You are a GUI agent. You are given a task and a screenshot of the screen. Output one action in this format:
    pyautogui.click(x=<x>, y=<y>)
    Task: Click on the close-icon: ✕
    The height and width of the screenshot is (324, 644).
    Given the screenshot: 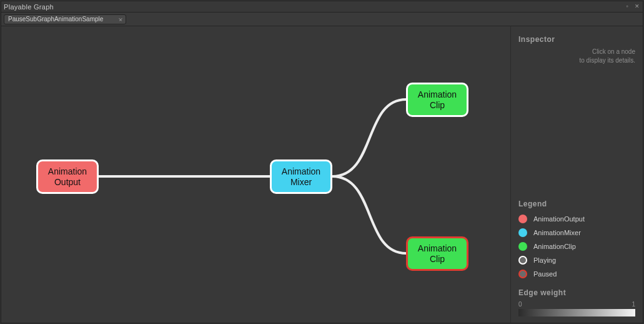 What is the action you would take?
    pyautogui.click(x=637, y=7)
    